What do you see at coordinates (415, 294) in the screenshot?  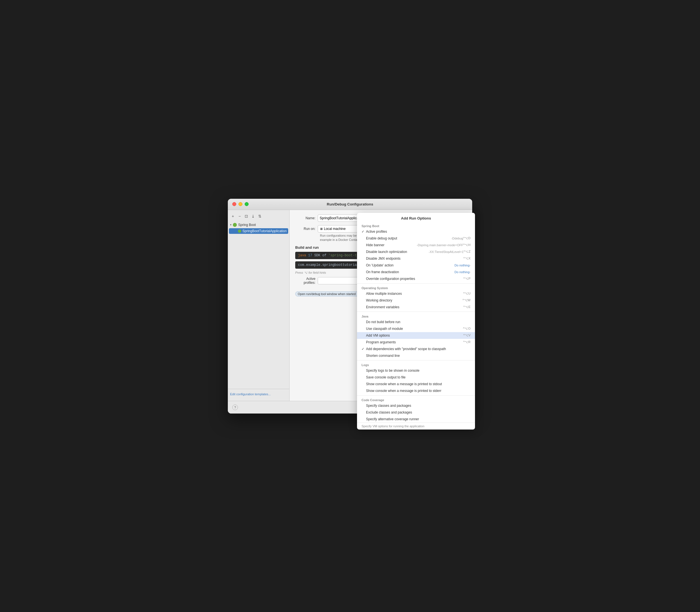 I see `aro-label-multiple-instances: Allow multiple instances` at bounding box center [415, 294].